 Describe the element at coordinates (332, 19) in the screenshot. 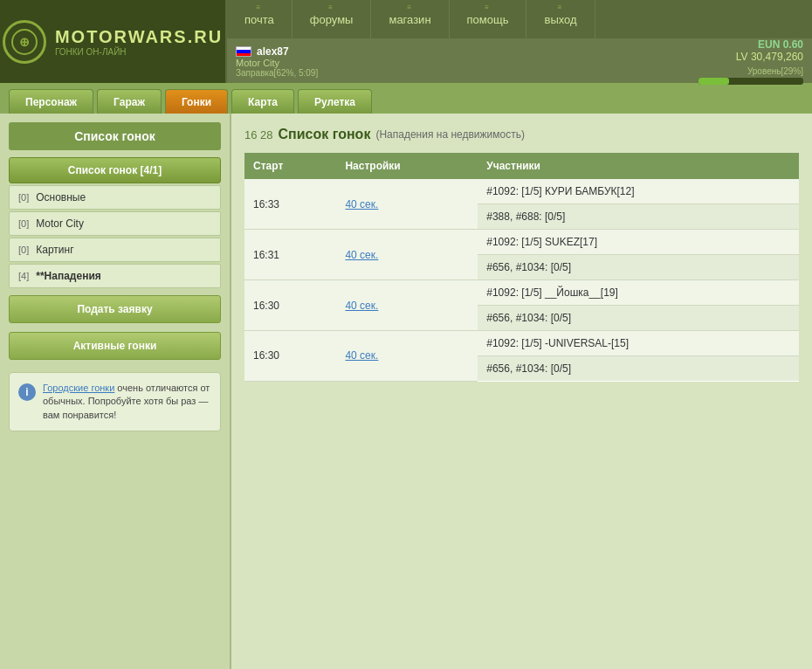

I see `nav-forums: форумы` at that location.